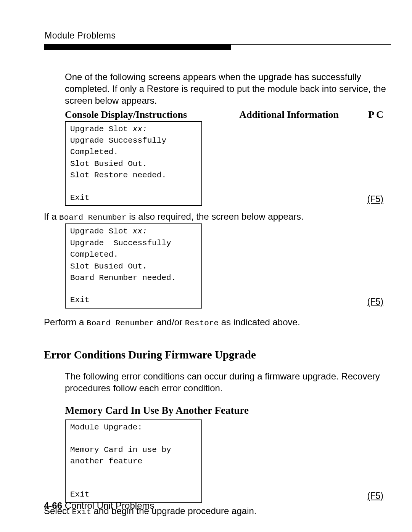  Describe the element at coordinates (65, 322) in the screenshot. I see `perform-pre: Perform a` at that location.